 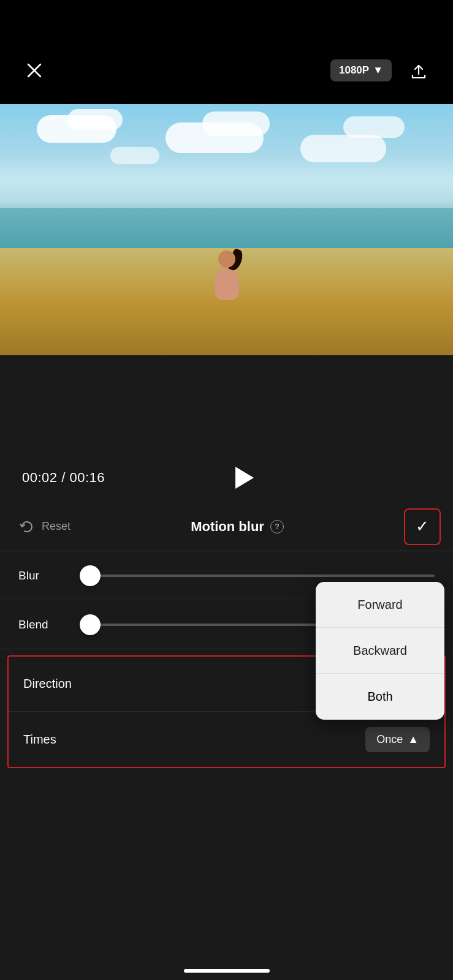 I want to click on times-value: Once, so click(x=390, y=740).